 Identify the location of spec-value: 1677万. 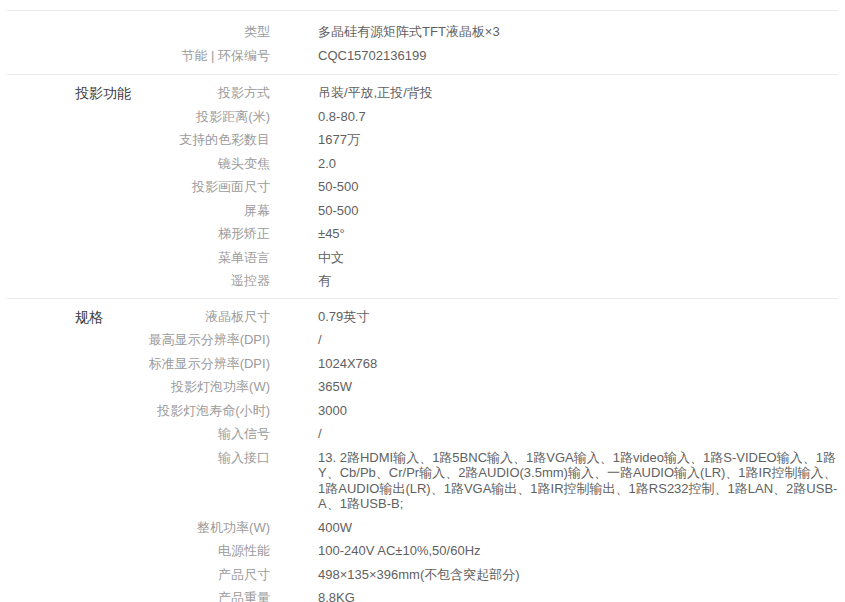
(578, 140).